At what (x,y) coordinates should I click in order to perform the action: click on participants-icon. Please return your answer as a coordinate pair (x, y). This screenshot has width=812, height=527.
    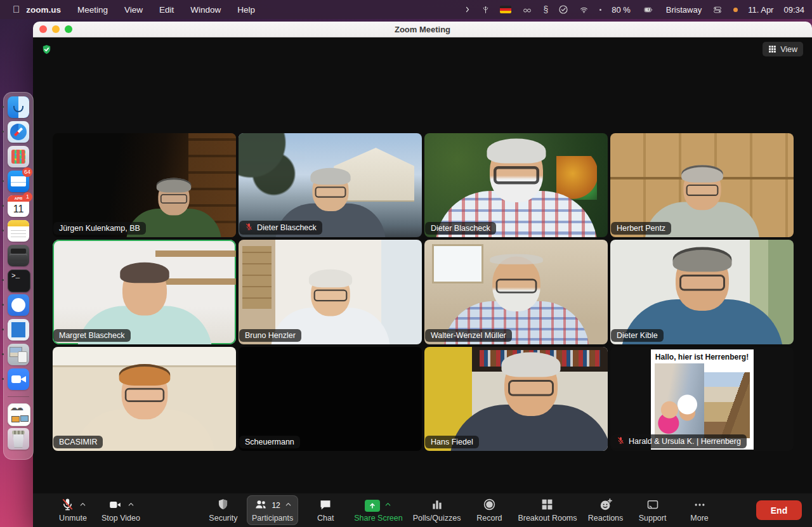
    Looking at the image, I should click on (261, 506).